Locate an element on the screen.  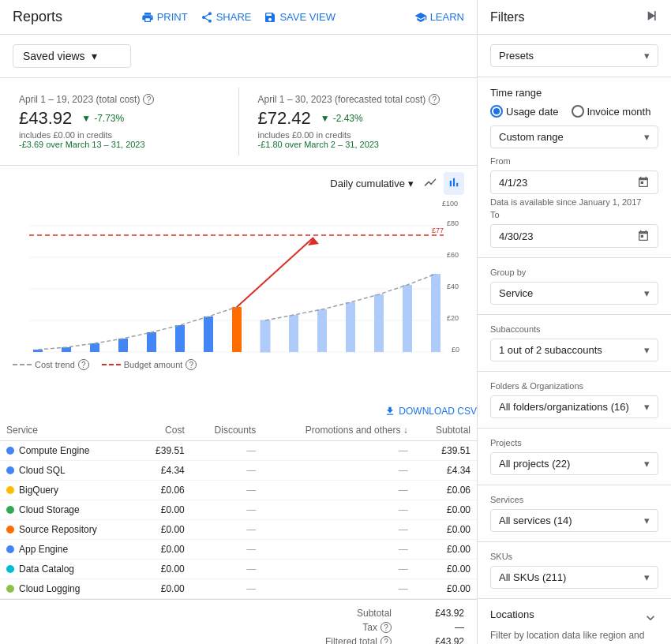
chart-type-dropdown: Daily cumulative ▾ is located at coordinates (372, 183).